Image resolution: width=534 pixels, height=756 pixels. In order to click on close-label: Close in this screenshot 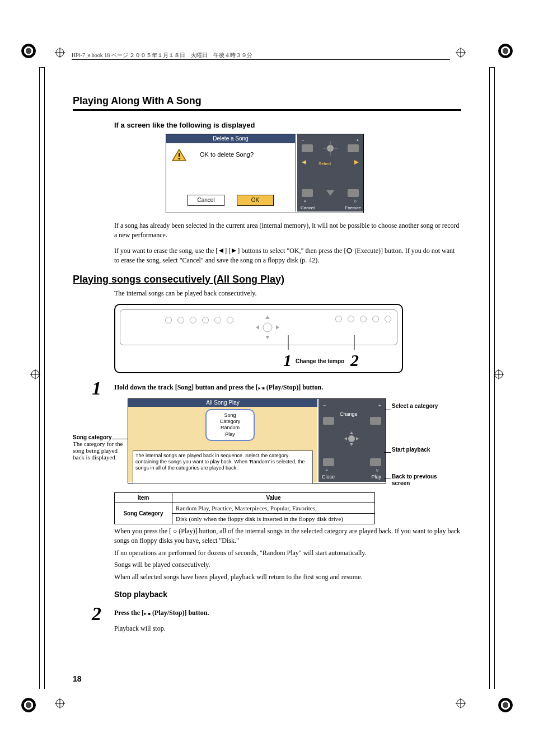, I will do `click(328, 477)`.